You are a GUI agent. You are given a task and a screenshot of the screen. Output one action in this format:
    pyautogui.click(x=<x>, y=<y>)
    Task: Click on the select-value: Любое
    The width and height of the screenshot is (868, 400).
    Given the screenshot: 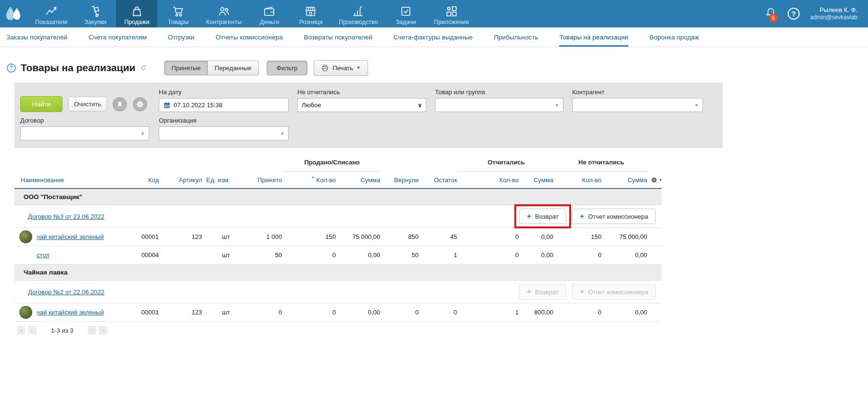 What is the action you would take?
    pyautogui.click(x=311, y=105)
    